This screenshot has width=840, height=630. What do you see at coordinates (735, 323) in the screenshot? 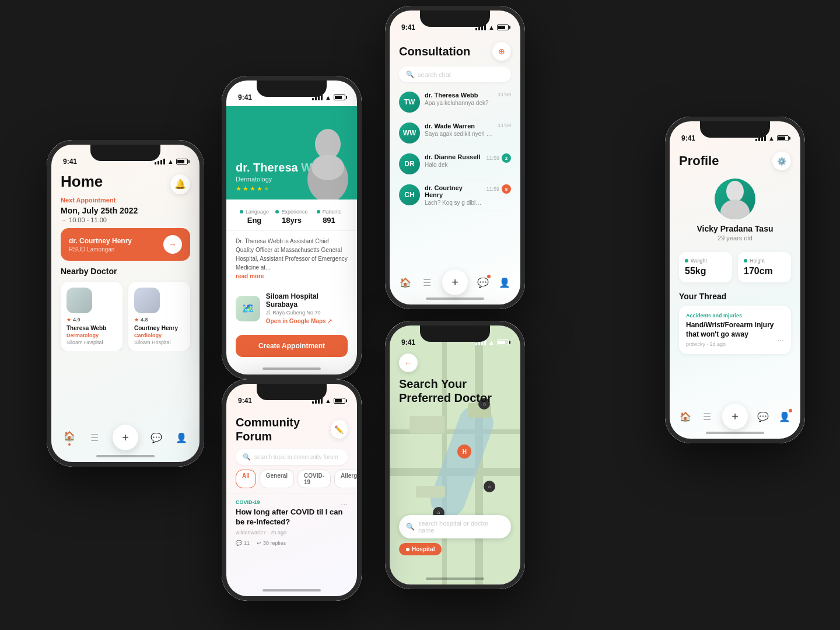
I see `thread-section: Your Thread Accidents and Injuries Hand/…` at bounding box center [735, 323].